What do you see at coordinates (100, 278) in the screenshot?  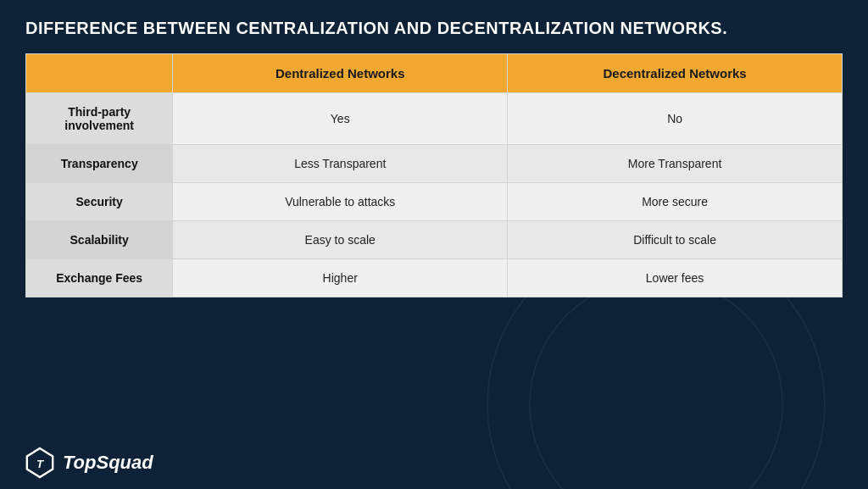 I see `row-label: Exchange Fees` at bounding box center [100, 278].